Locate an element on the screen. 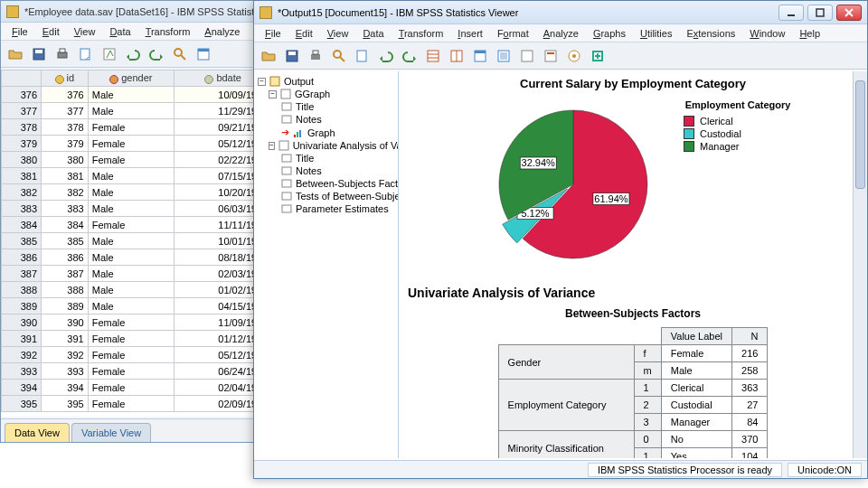  table-row: Employment Category1Clerical363 is located at coordinates (633, 389).